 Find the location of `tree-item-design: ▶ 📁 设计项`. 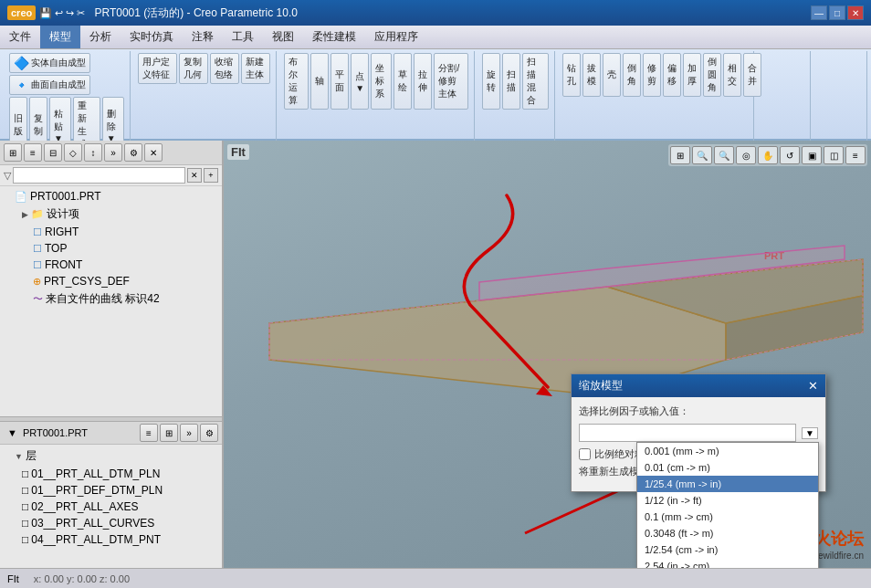

tree-item-design: ▶ 📁 设计项 is located at coordinates (111, 214).